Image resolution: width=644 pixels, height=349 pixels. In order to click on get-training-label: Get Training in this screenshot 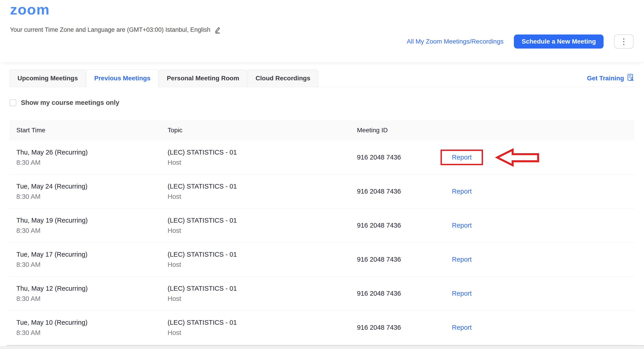, I will do `click(606, 78)`.